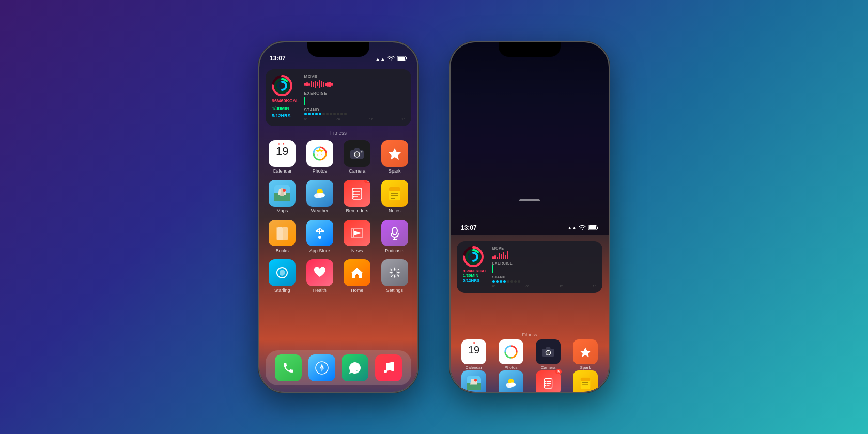 The width and height of the screenshot is (868, 434). I want to click on app-calendar-2: FRI 19 Calendar, so click(474, 354).